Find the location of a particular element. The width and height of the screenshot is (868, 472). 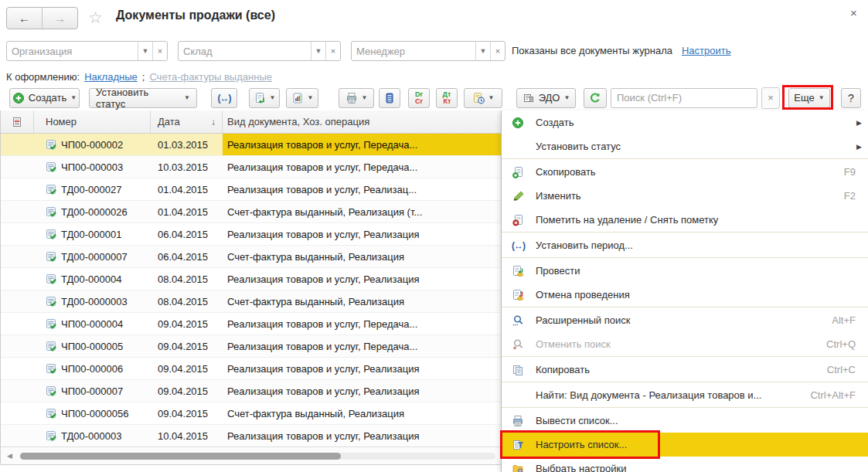

column-header-date: Дата↓ is located at coordinates (187, 122).